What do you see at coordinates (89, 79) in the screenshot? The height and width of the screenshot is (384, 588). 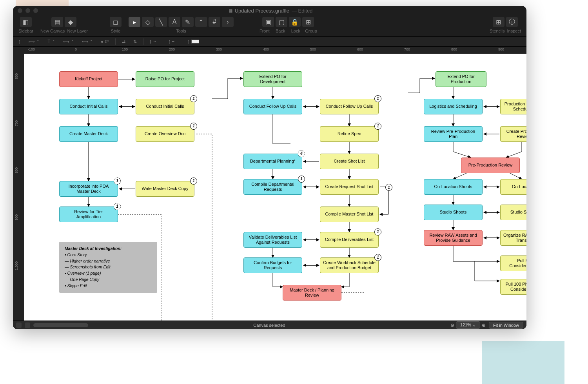 I see `node-kickoff: Kickoff Project` at bounding box center [89, 79].